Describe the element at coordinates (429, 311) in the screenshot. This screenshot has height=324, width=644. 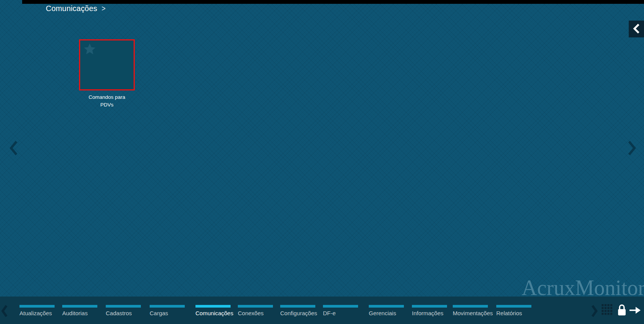
I see `menu-item-informacoes: Informações` at that location.